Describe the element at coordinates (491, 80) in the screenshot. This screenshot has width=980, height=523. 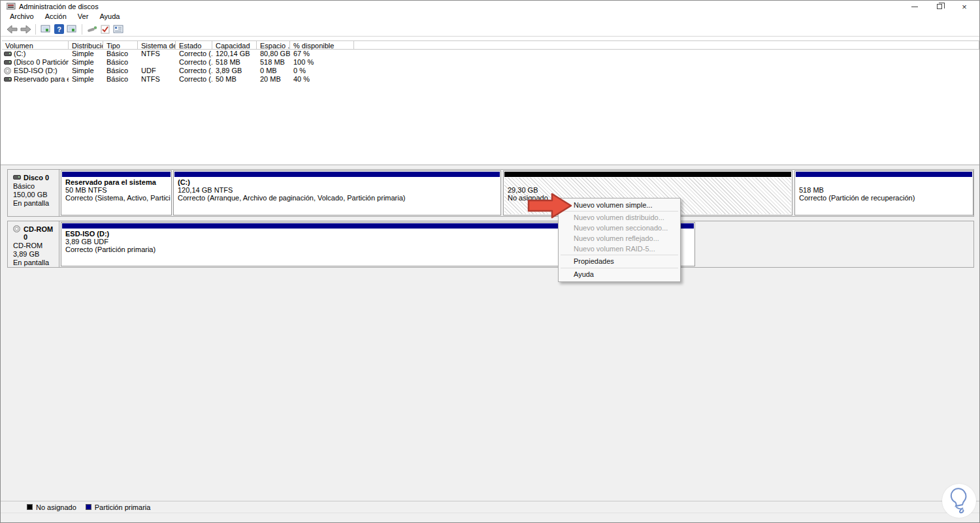
I see `table-row: Reservado para el ... Simple Básico NTFS…` at that location.